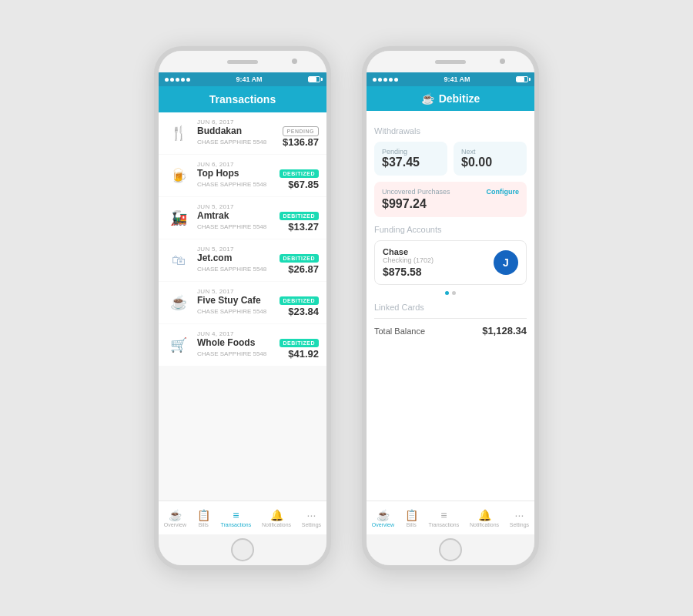 This screenshot has height=616, width=693. I want to click on pending-amount: $37.45, so click(411, 162).